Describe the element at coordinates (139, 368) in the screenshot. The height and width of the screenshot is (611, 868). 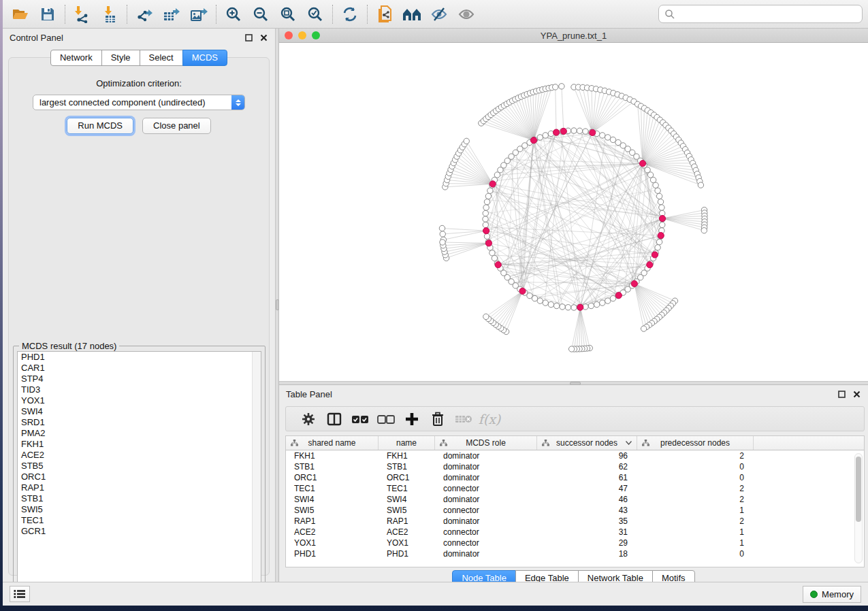
I see `mcds-result-item: CAR1` at that location.